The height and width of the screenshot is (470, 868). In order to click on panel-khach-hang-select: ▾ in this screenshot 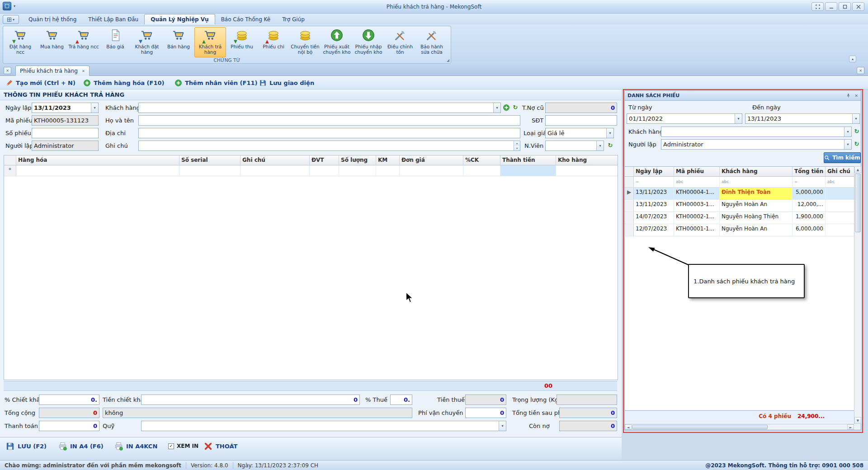, I will do `click(756, 132)`.